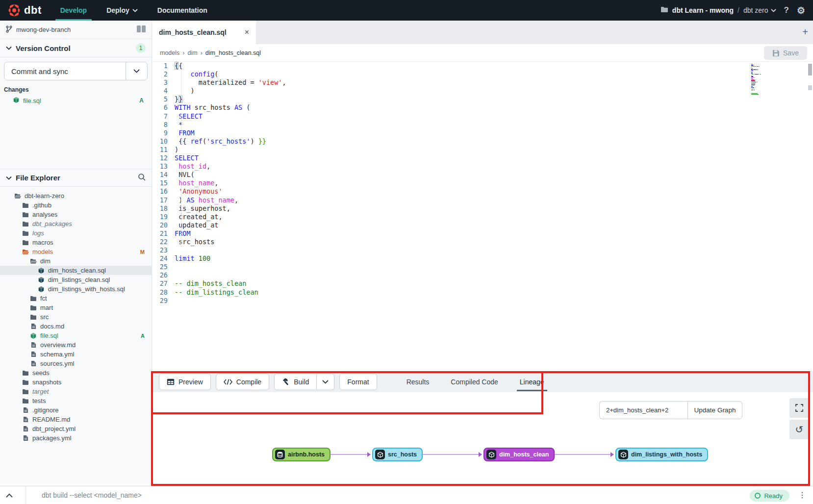 The image size is (813, 504). Describe the element at coordinates (233, 53) in the screenshot. I see `breadcrumb-segment: dim_hosts_clean.sql` at that location.